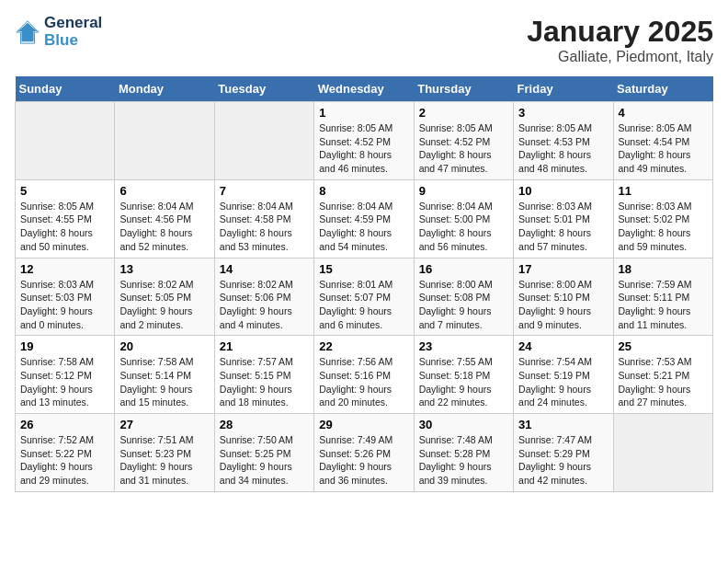  I want to click on day-number: 5, so click(64, 191).